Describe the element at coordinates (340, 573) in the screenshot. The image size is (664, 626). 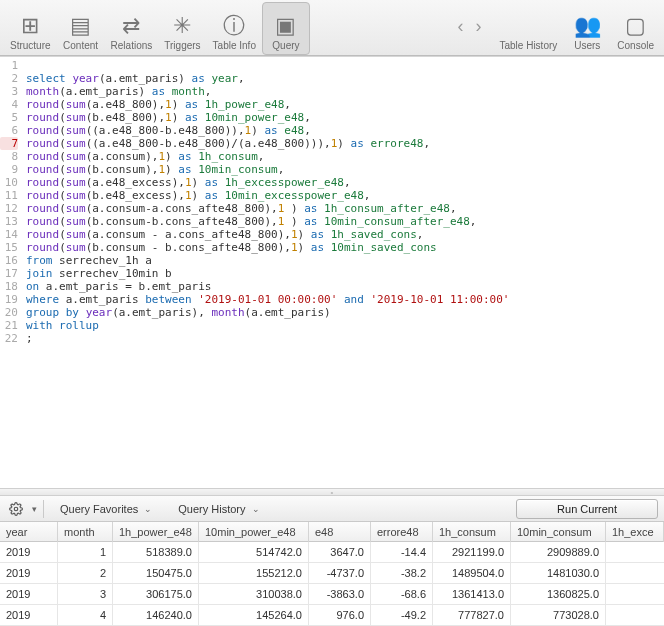
I see `cell: -4737.0` at that location.